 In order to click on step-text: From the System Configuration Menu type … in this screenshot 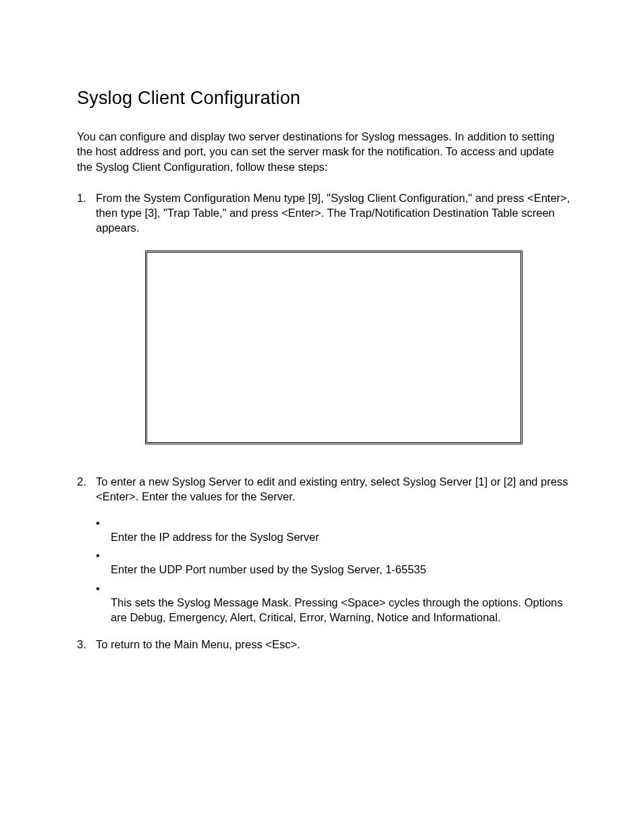, I will do `click(333, 213)`.